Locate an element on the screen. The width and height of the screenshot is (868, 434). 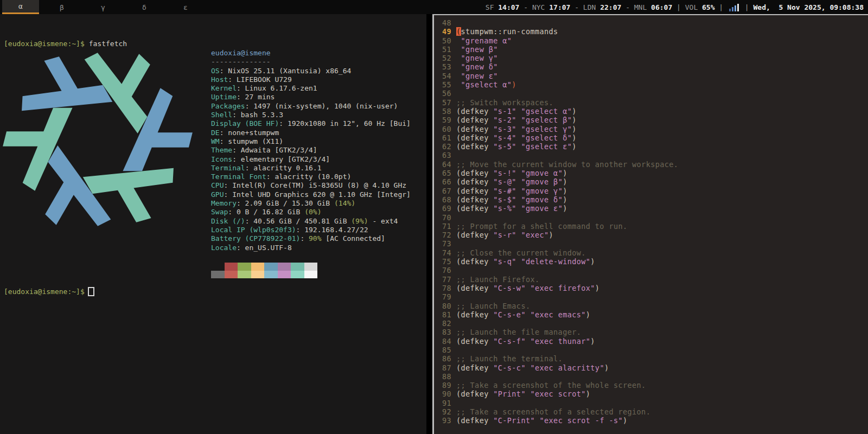
line-number: 62 is located at coordinates (445, 146).